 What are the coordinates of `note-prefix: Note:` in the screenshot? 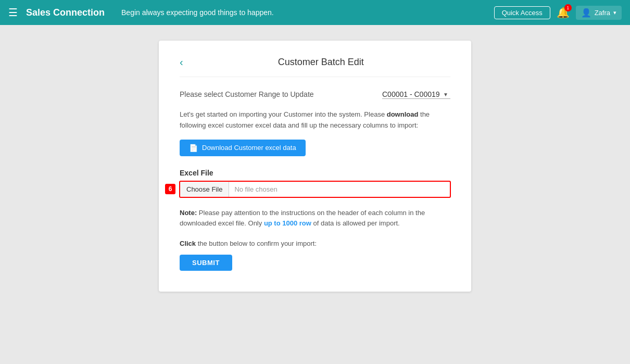 It's located at (188, 212).